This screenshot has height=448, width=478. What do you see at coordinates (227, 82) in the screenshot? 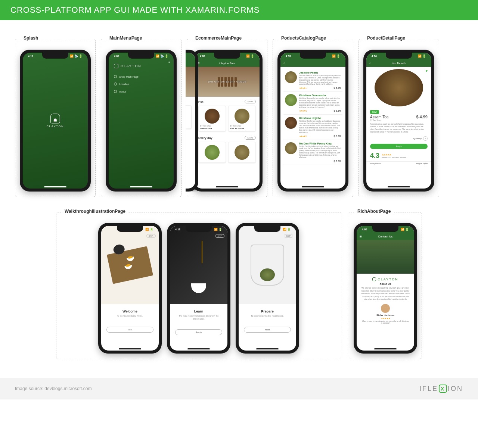
I see `hero-banner: 10% OFF ON EVERY ORDER` at bounding box center [227, 82].